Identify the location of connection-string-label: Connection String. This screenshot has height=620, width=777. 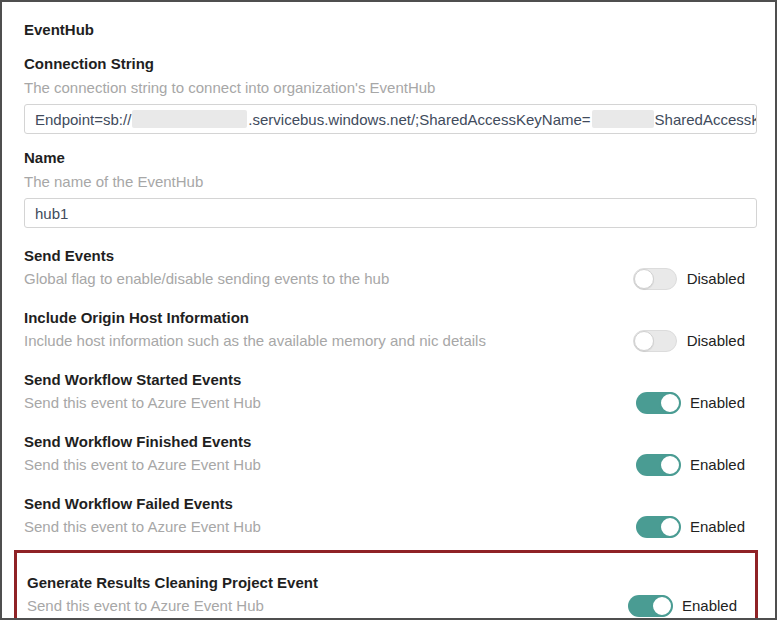
(388, 64).